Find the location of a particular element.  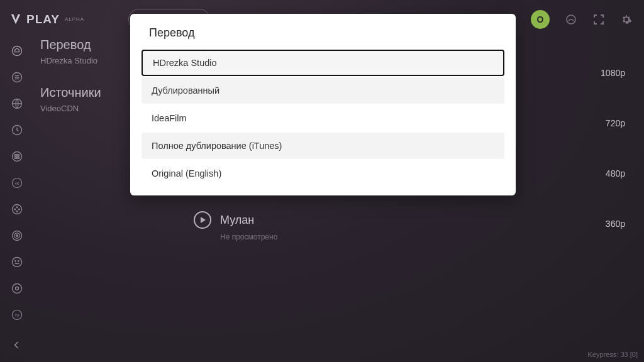

quality-option: 720p is located at coordinates (613, 123).